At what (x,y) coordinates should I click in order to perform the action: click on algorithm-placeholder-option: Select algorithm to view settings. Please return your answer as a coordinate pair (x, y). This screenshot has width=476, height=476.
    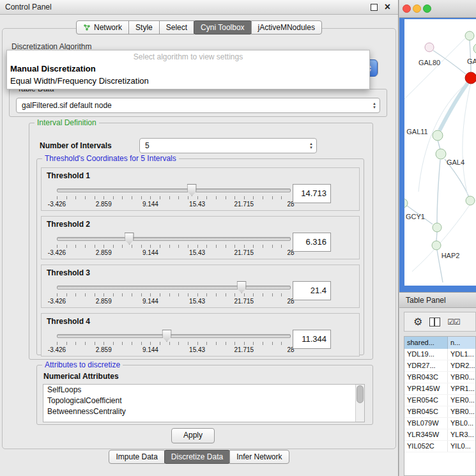
    Looking at the image, I should click on (188, 56).